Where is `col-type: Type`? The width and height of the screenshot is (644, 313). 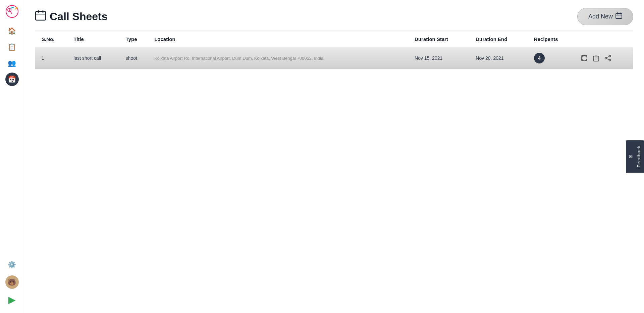
col-type: Type is located at coordinates (136, 39).